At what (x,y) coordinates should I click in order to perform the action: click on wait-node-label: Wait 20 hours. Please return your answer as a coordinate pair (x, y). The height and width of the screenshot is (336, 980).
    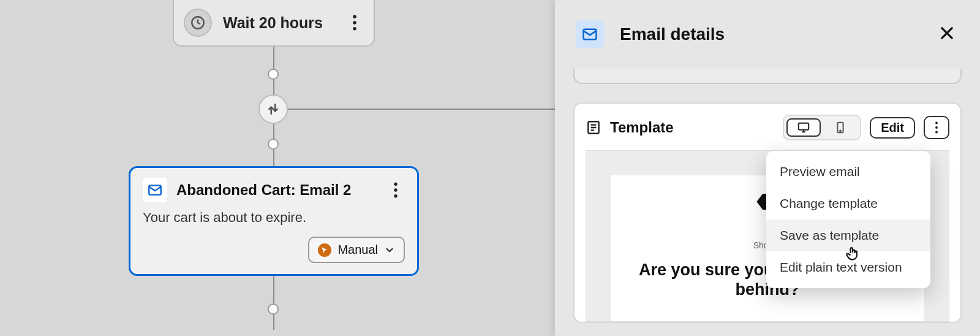
    Looking at the image, I should click on (279, 23).